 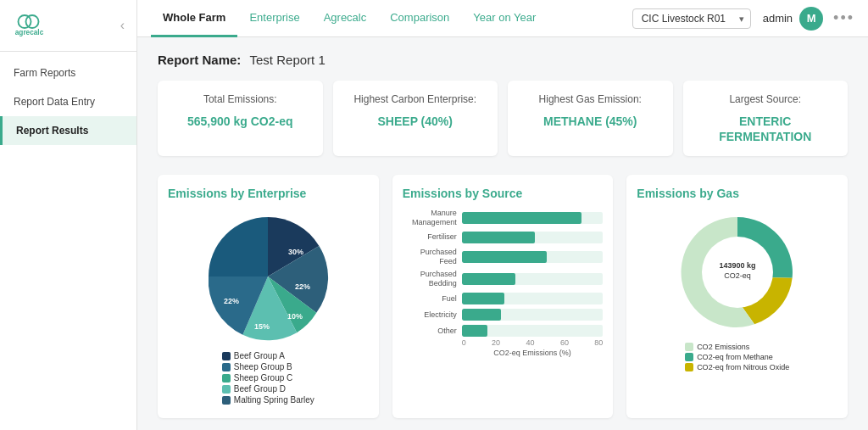 I want to click on bar-chart: Manure ManagementFertiliserPurchased Fee…, so click(x=504, y=283).